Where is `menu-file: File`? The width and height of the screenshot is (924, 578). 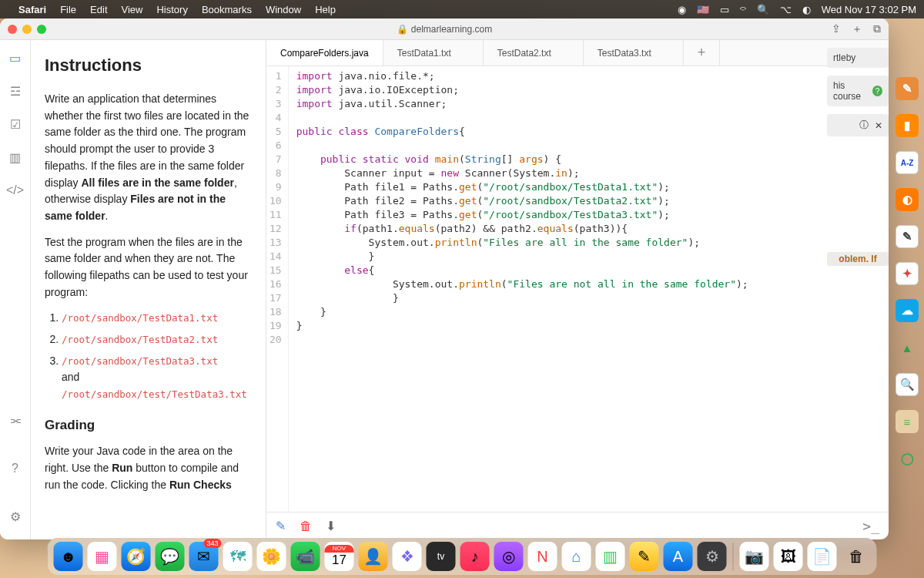 menu-file: File is located at coordinates (68, 9).